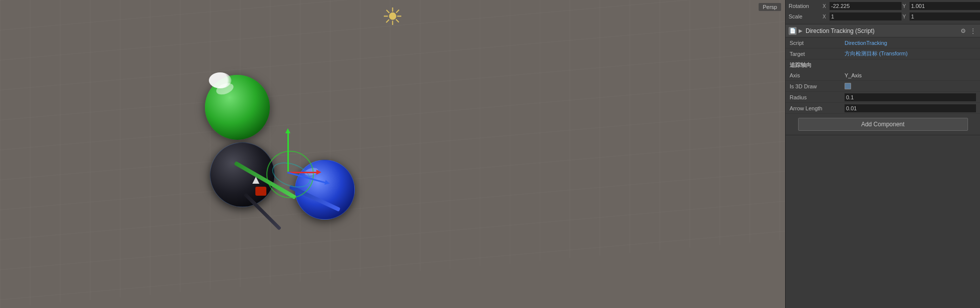  Describe the element at coordinates (393, 17) in the screenshot. I see `sun-icon: ☀` at that location.